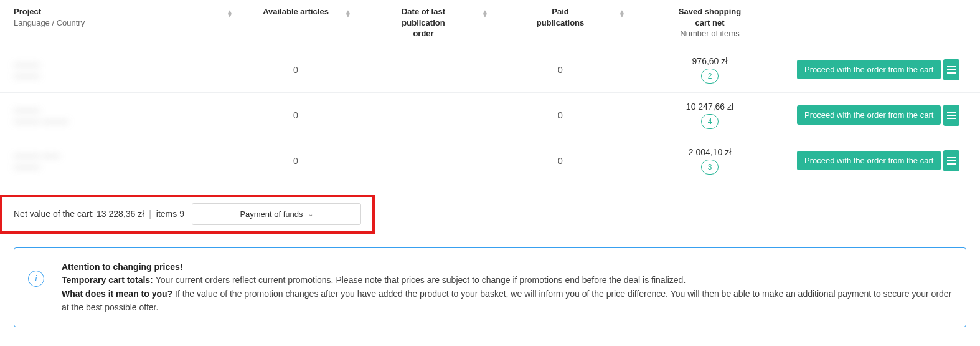  Describe the element at coordinates (710, 61) in the screenshot. I see `cart-net-price: 976,60 zł` at that location.